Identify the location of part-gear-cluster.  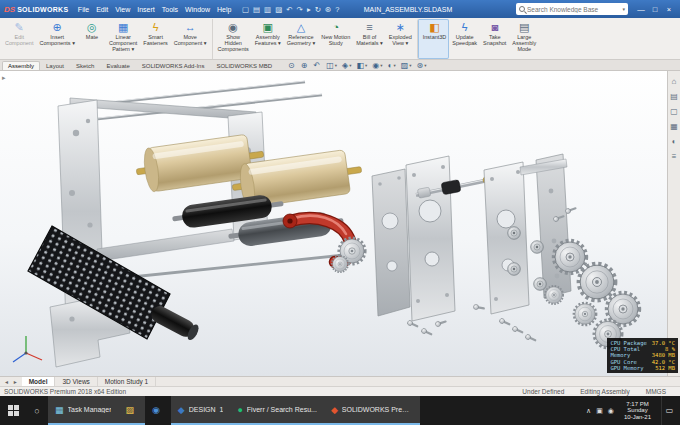
(592, 295).